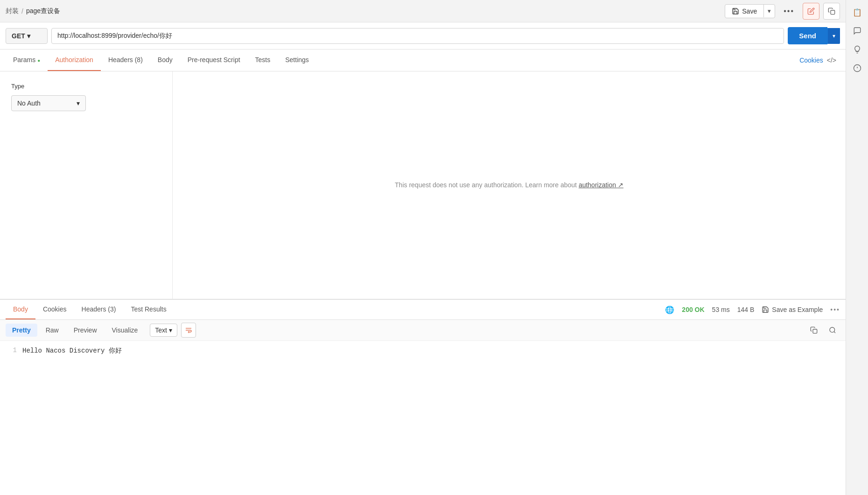 The image size is (868, 495). What do you see at coordinates (670, 310) in the screenshot?
I see `globe-icon: 🌐` at bounding box center [670, 310].